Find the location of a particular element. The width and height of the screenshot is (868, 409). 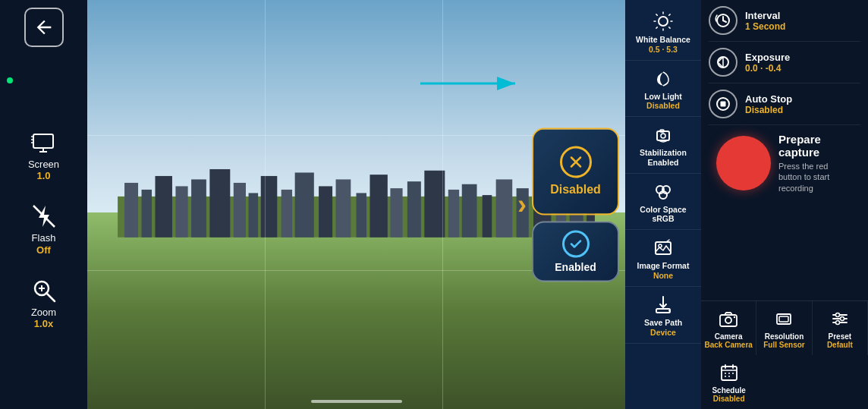

stabilization-label: Stabilization is located at coordinates (663, 153).